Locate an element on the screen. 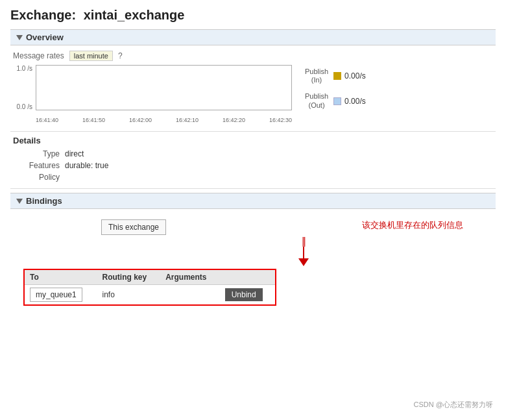 The height and width of the screenshot is (420, 506). chart-y-labels: 1.0 /s 0.0 /s is located at coordinates (23, 88).